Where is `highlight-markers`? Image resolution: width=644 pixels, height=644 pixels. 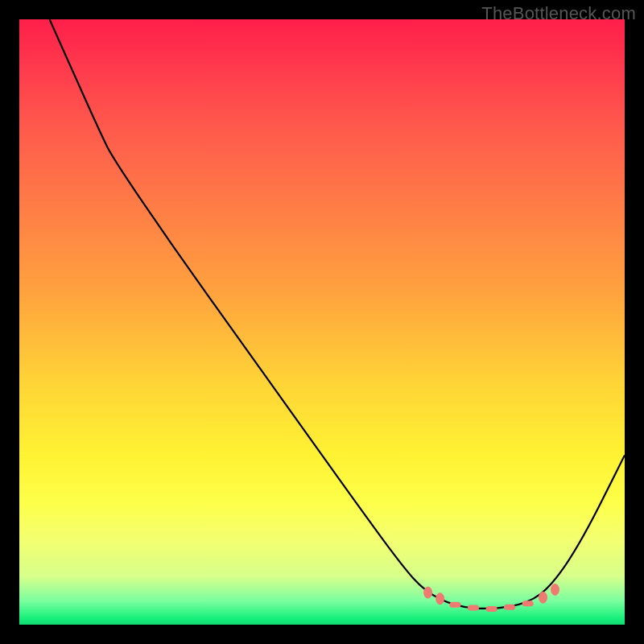 highlight-markers is located at coordinates (492, 597).